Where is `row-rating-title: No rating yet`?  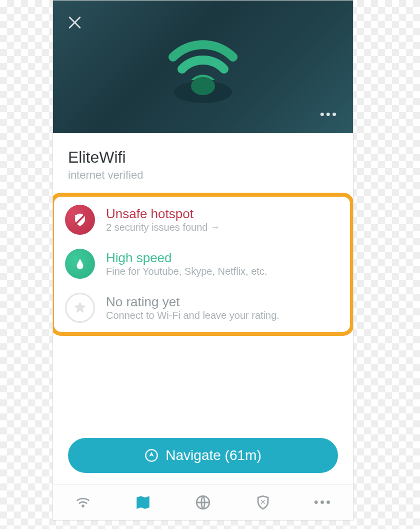 row-rating-title: No rating yet is located at coordinates (193, 302).